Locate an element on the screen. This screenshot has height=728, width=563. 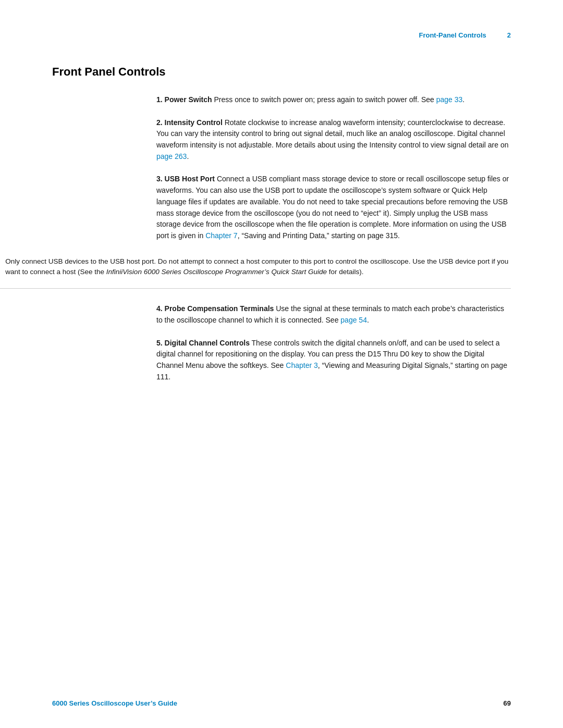
section-1-text: Press once to switch power on; press aga… is located at coordinates (325, 100).